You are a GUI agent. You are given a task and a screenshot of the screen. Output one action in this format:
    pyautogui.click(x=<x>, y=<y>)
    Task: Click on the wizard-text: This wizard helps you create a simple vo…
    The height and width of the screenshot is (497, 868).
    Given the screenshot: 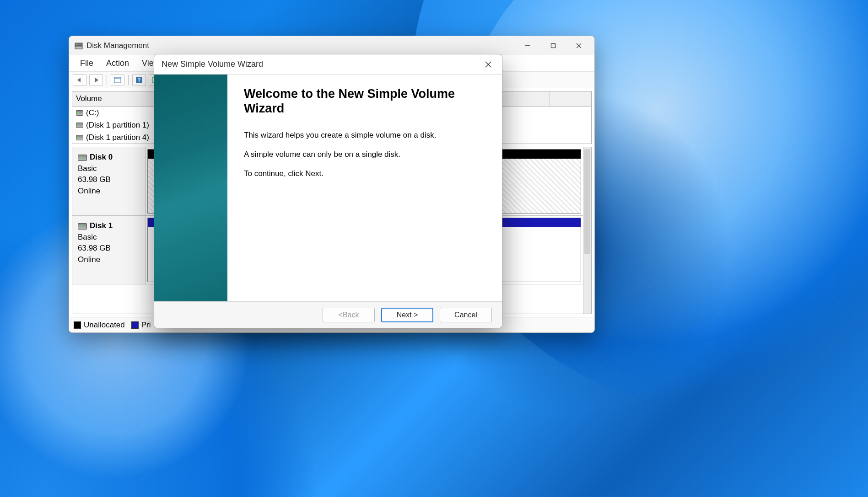 What is the action you would take?
    pyautogui.click(x=366, y=135)
    